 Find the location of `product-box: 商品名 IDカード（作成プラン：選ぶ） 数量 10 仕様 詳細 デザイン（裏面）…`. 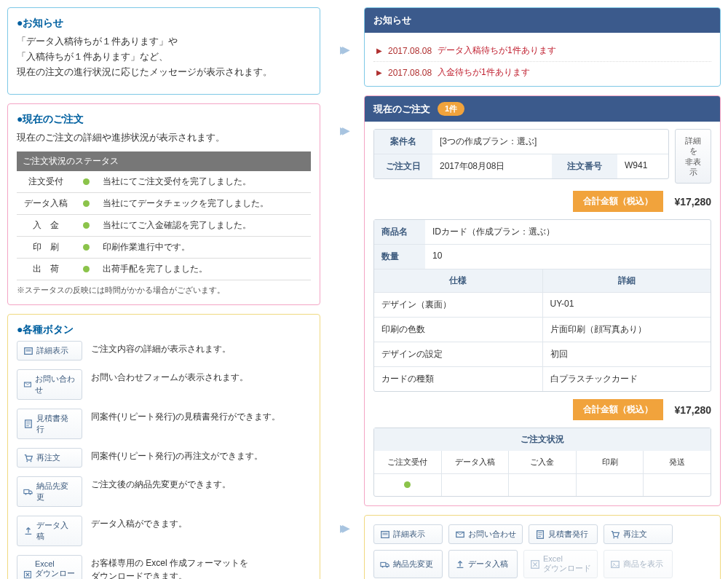

product-box: 商品名 IDカード（作成プラン：選ぶ） 数量 10 仕様 詳細 デザイン（裏面）… is located at coordinates (542, 306).